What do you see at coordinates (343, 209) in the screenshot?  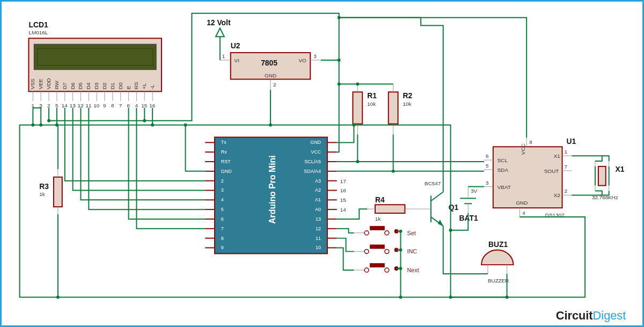 I see `svg-text: 14` at bounding box center [343, 209].